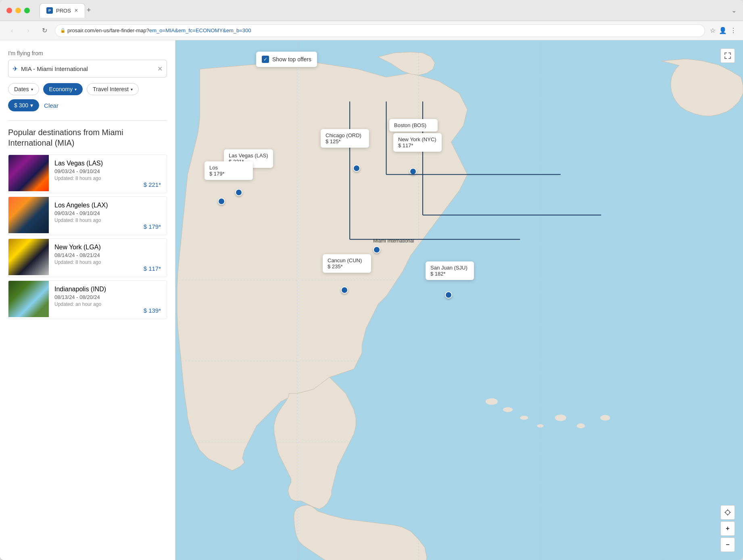 The image size is (743, 560). What do you see at coordinates (88, 138) in the screenshot?
I see `popular-destinations-title: Popular destinations from Miami Internat…` at bounding box center [88, 138].